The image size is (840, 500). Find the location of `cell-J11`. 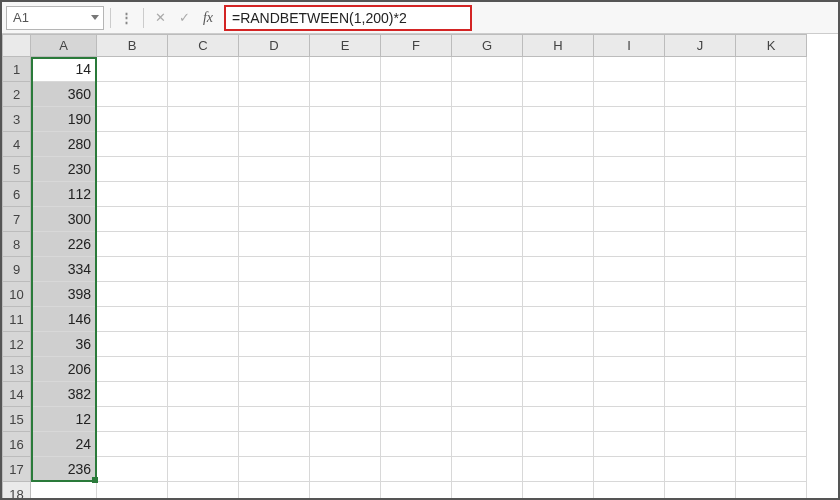

cell-J11 is located at coordinates (700, 320).